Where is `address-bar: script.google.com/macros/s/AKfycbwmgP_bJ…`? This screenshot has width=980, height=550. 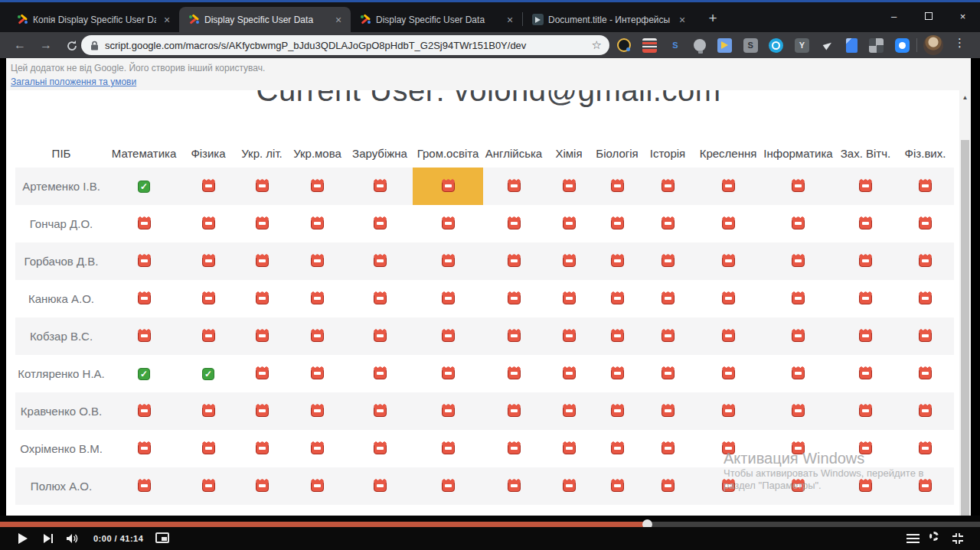 address-bar: script.google.com/macros/s/AKfycbwmgP_bJ… is located at coordinates (345, 45).